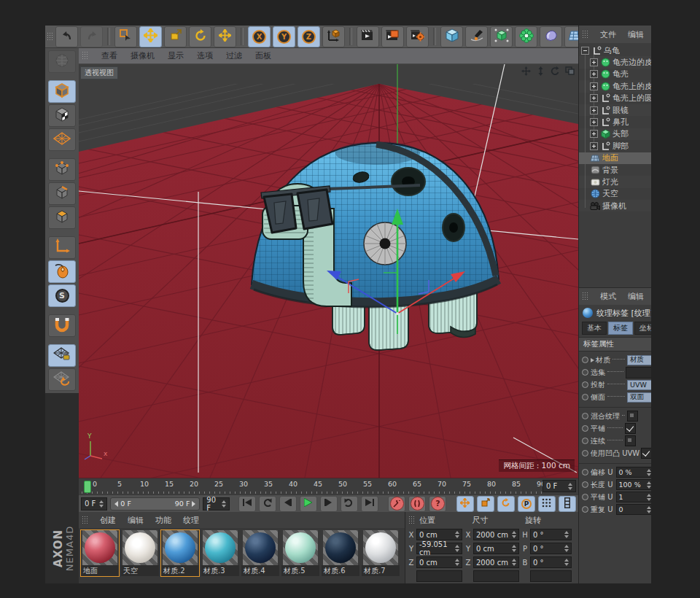 The width and height of the screenshot is (700, 598). I want to click on lock-y-axis-button: Y, so click(284, 36).